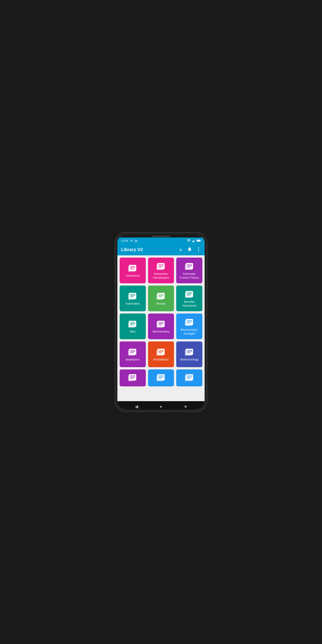  What do you see at coordinates (194, 240) in the screenshot?
I see `signal-icon` at bounding box center [194, 240].